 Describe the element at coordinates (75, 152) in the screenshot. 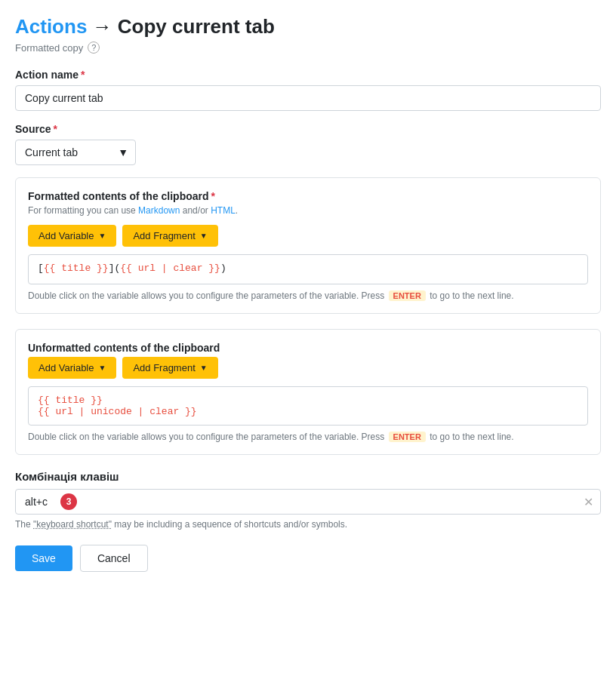

I see `source-select: Current tab All tabs Selected tabs` at that location.